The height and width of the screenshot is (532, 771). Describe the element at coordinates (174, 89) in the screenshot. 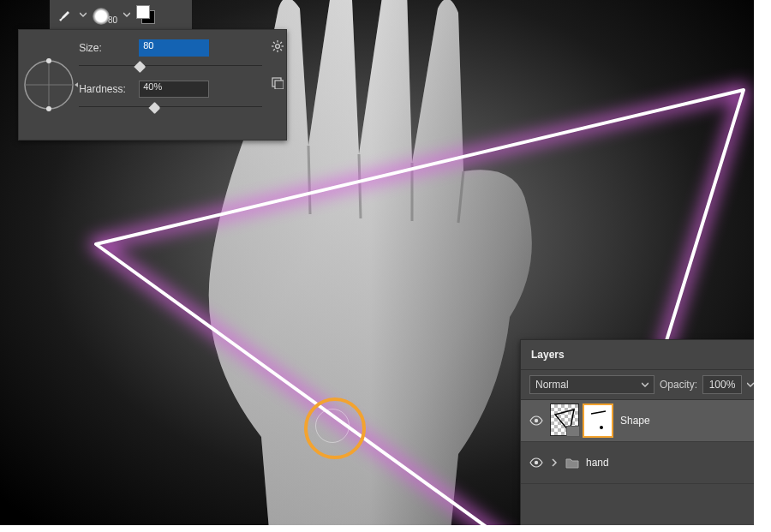

I see `hardness-input: 40%` at that location.